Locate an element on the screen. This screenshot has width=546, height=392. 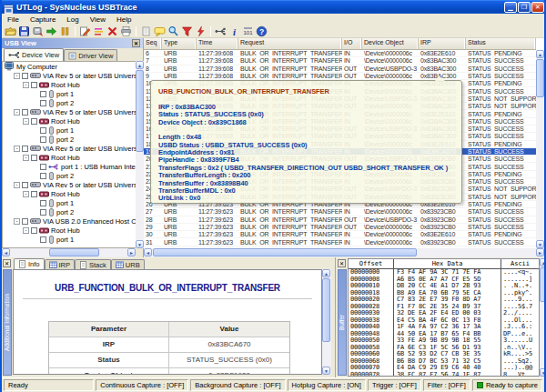
column-header-status: Status is located at coordinates (500, 44).